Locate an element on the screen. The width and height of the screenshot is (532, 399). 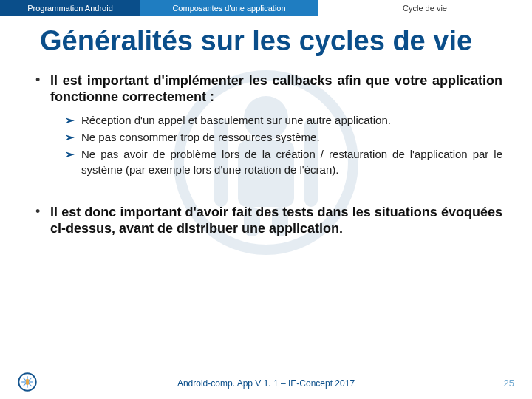
breadcrumb-segment-1: Programmation Android is located at coordinates (70, 8).